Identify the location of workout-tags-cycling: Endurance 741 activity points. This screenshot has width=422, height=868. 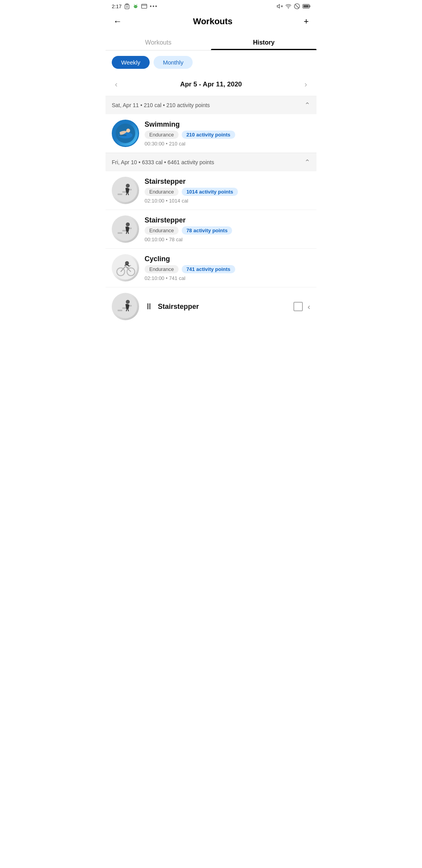
(227, 269).